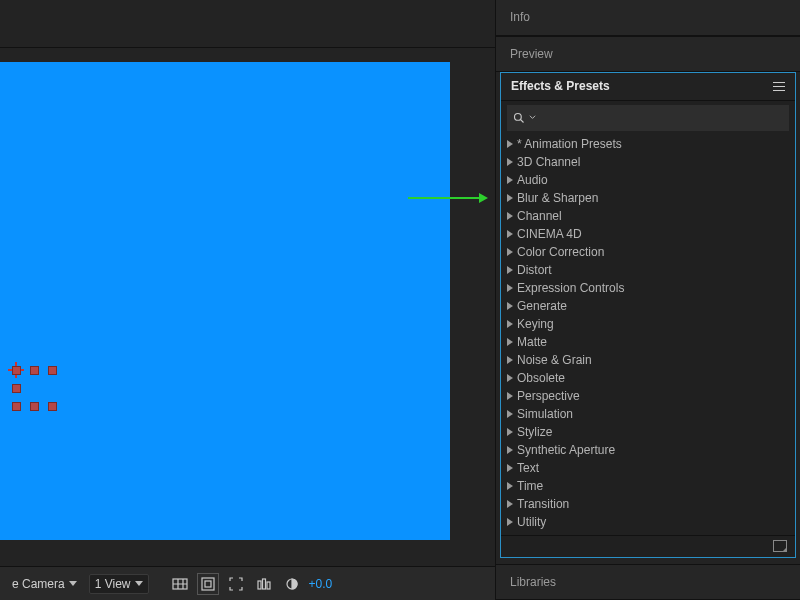 The height and width of the screenshot is (600, 800). What do you see at coordinates (34, 370) in the screenshot?
I see `resize-handle-tm` at bounding box center [34, 370].